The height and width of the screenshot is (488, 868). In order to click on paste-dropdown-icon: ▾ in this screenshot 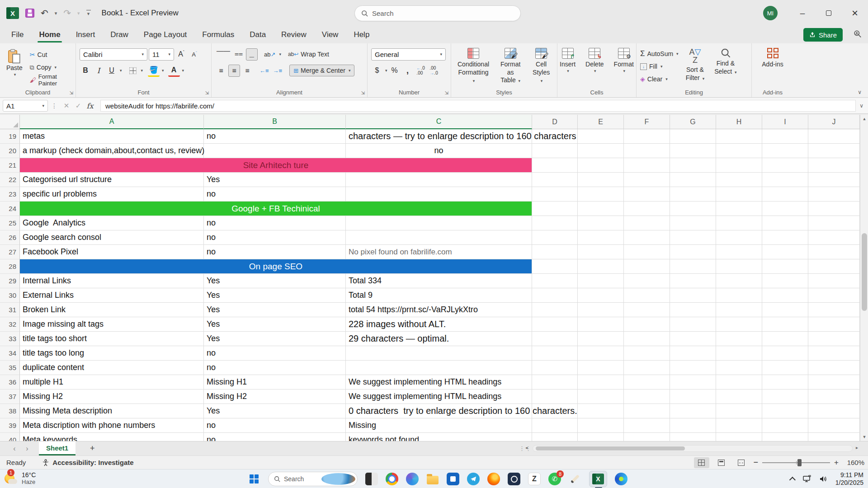, I will do `click(15, 75)`.